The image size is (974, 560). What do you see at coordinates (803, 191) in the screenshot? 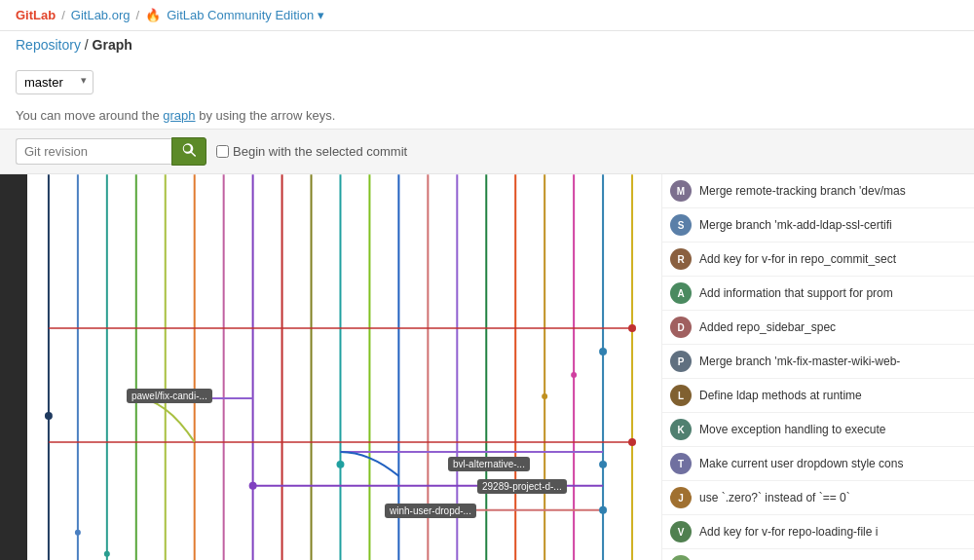
I see `commit-message: Merge remote-tracking branch 'dev/mas` at bounding box center [803, 191].